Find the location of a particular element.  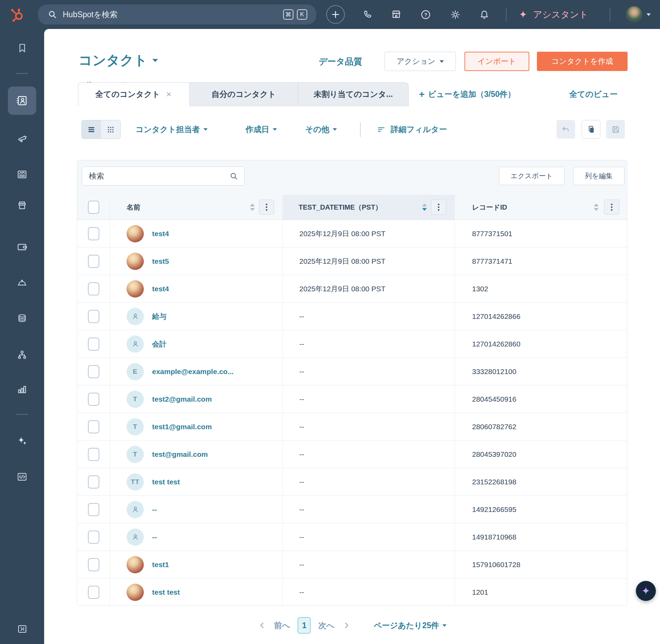

sidebar-item-bookmarks is located at coordinates (22, 48).